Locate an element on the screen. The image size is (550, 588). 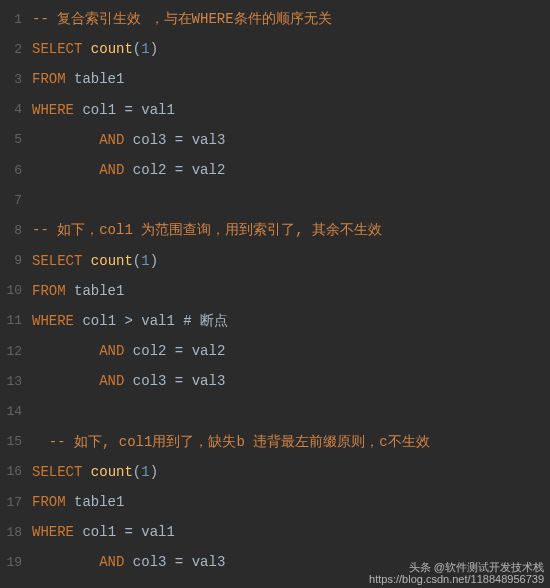
code-token: # 断点 is located at coordinates (206, 321).